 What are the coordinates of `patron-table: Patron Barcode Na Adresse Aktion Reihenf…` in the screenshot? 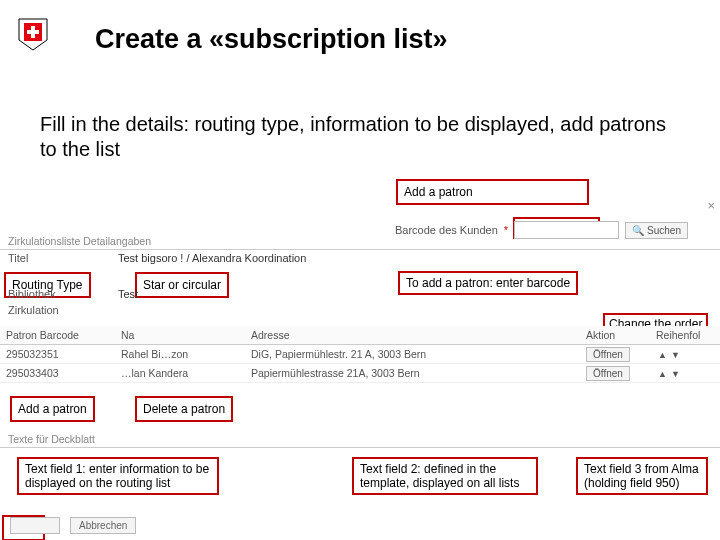 It's located at (360, 354).